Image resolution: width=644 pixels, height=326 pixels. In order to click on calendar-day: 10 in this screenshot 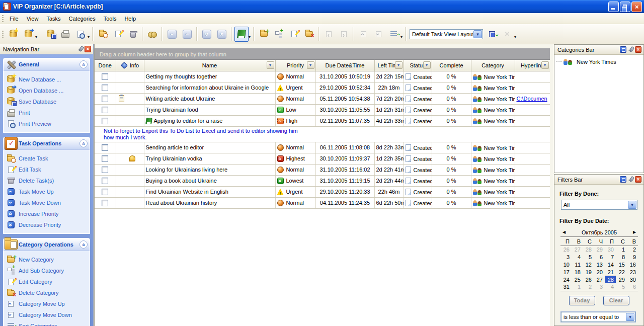, I will do `click(566, 265)`.